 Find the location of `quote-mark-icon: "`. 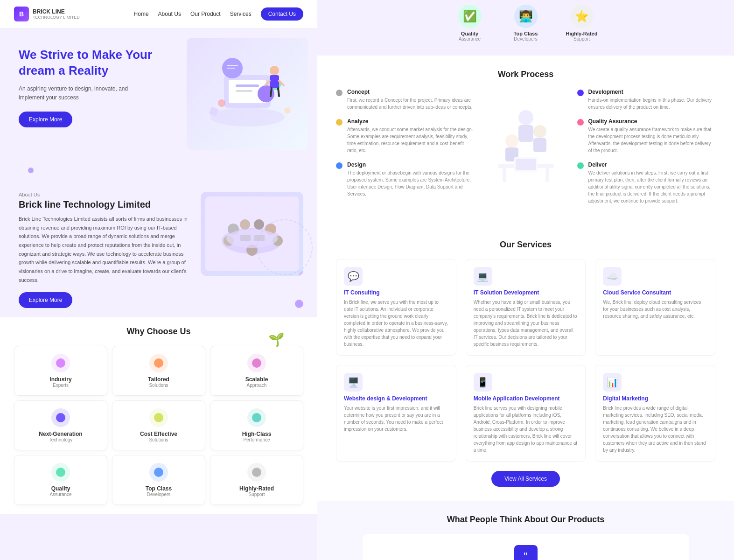

quote-mark-icon: " is located at coordinates (526, 553).